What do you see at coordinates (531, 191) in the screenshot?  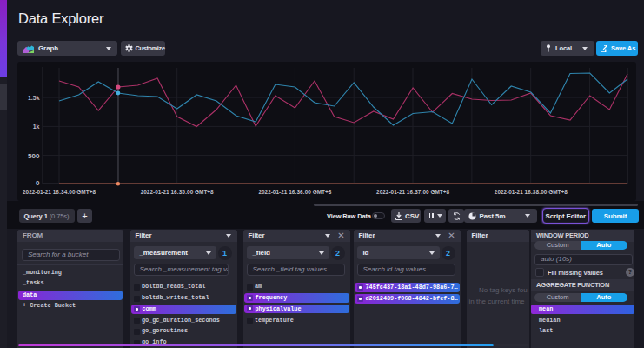 I see `svg-text: 2022-01-21 16:38:00 GMT+8` at bounding box center [531, 191].